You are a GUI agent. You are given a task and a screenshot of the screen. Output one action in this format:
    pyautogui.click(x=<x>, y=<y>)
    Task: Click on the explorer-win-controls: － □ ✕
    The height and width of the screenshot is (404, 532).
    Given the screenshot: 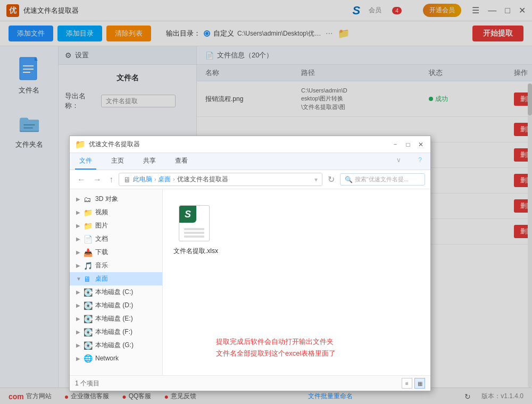 What is the action you would take?
    pyautogui.click(x=408, y=145)
    